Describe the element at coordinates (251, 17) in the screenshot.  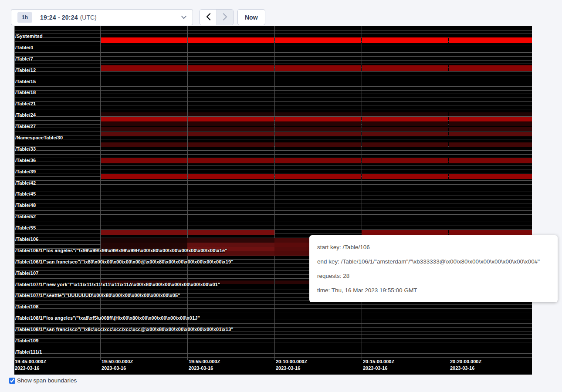
I see `now-button: Now` at that location.